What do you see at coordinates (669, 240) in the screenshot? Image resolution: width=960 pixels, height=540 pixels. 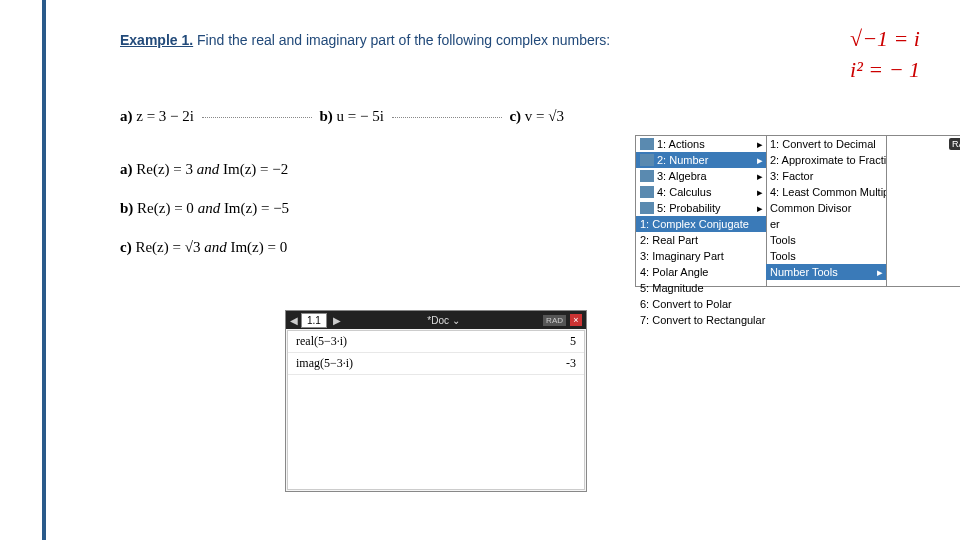 I see `menu-text: 2: Real Part` at bounding box center [669, 240].